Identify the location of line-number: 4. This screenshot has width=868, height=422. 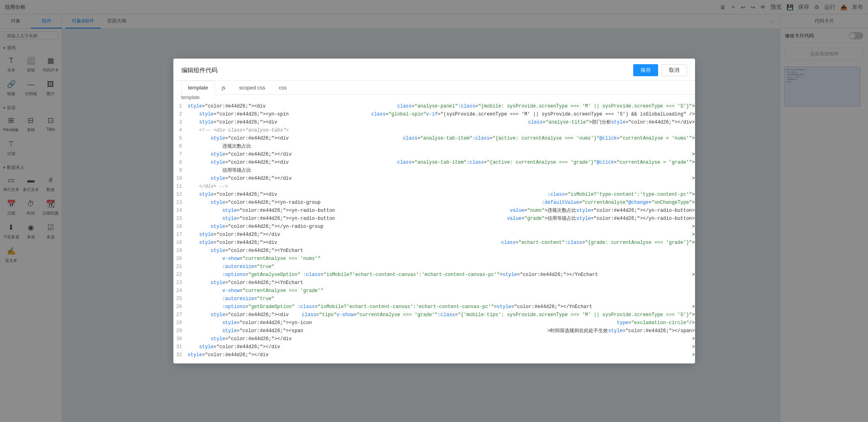
(181, 131).